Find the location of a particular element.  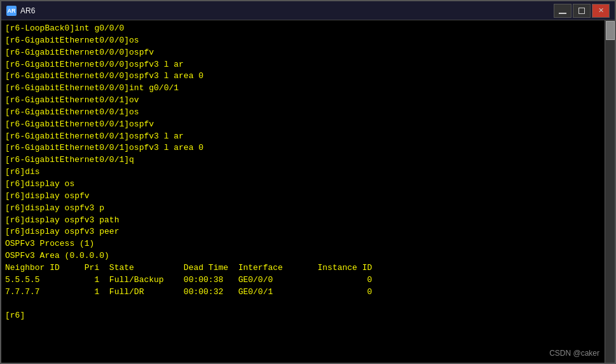

scrollbar is located at coordinates (610, 192).